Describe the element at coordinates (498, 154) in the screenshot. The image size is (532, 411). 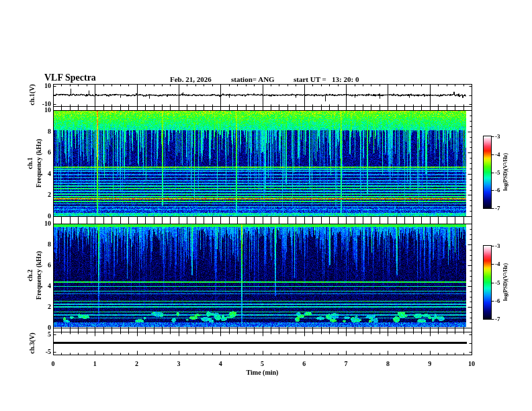
I see `colorbar1-tick-label--4: -4` at that location.